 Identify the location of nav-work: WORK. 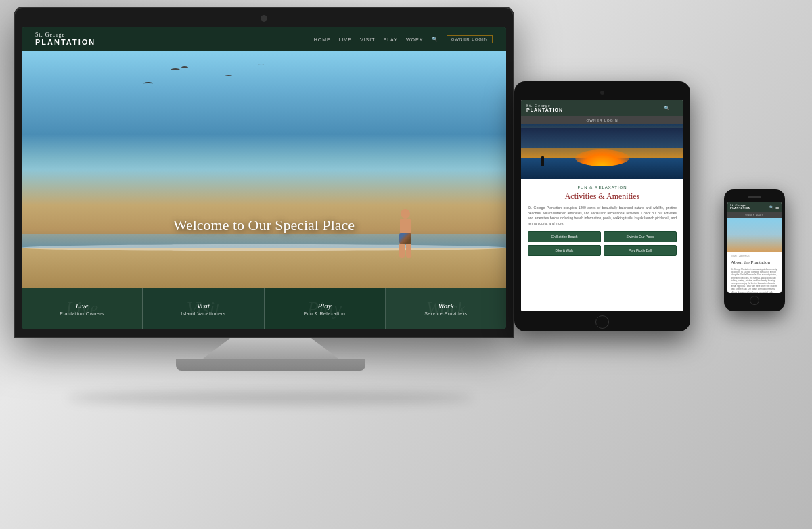
(415, 39).